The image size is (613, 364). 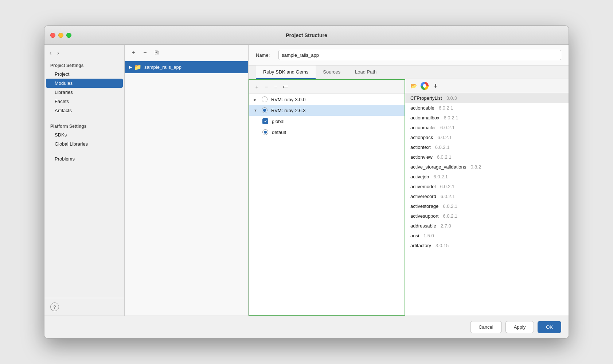 I want to click on sidebar-item-label: SDKs, so click(x=60, y=135).